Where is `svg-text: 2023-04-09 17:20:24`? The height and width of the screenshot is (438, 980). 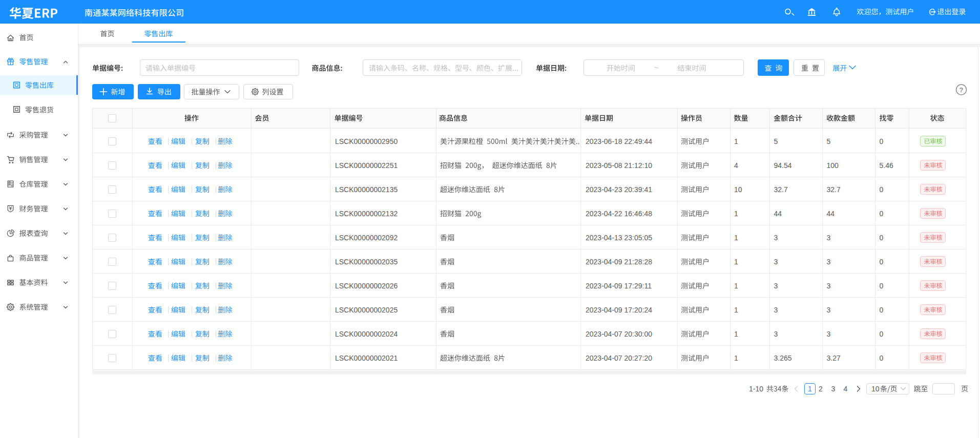
svg-text: 2023-04-09 17:20:24 is located at coordinates (619, 310).